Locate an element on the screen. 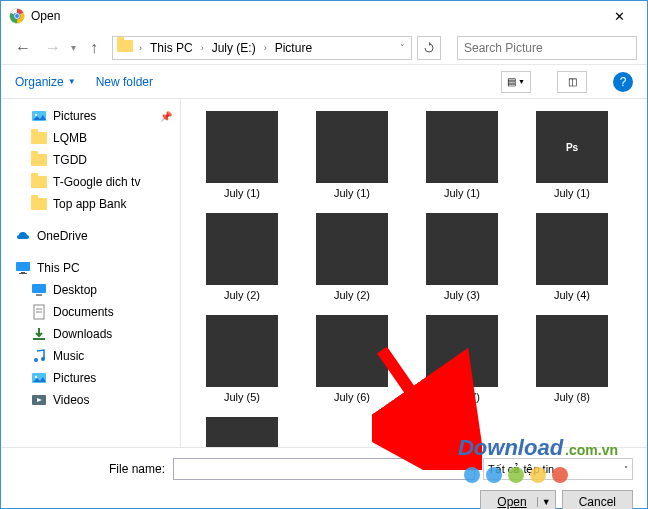 The width and height of the screenshot is (648, 509). pictures-icon is located at coordinates (39, 378).